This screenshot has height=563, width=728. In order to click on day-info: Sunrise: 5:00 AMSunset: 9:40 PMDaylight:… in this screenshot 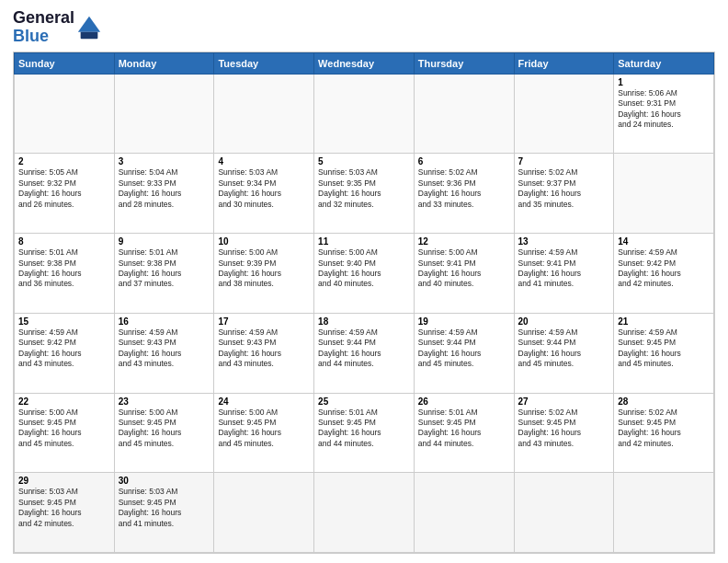, I will do `click(364, 269)`.